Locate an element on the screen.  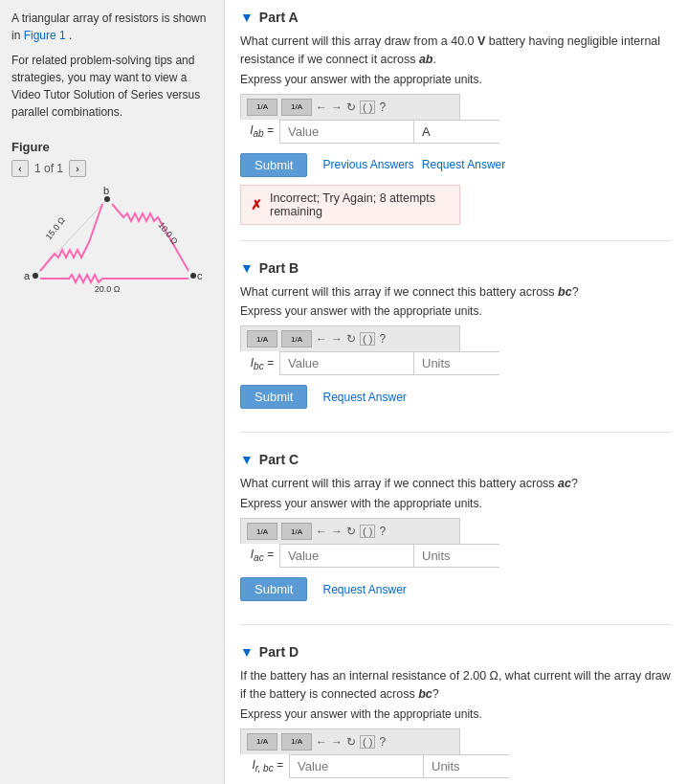
figure-label: Figure is located at coordinates (112, 147).